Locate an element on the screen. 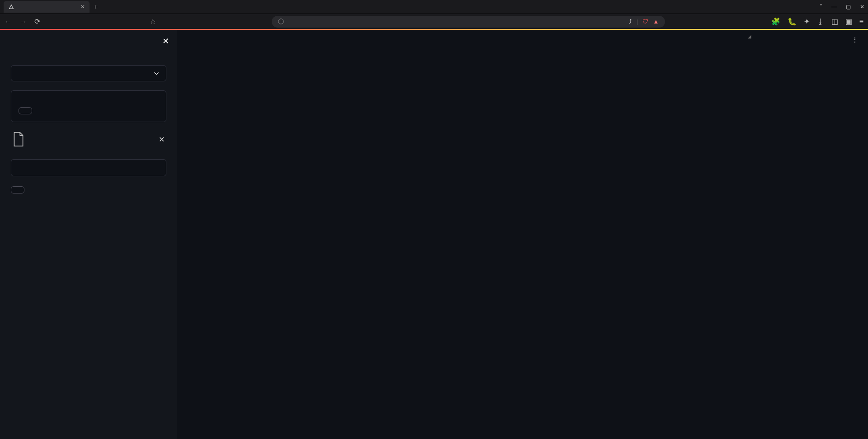 Image resolution: width=868 pixels, height=439 pixels. uploaded-file: ✕ is located at coordinates (89, 139).